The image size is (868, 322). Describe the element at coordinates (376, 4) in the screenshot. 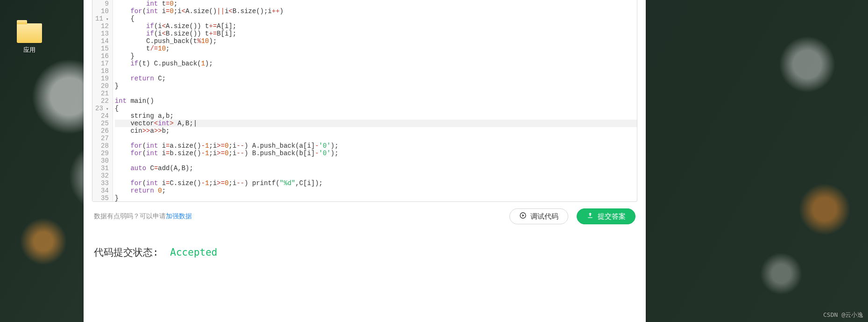

I see `code-line: int t=0;` at that location.